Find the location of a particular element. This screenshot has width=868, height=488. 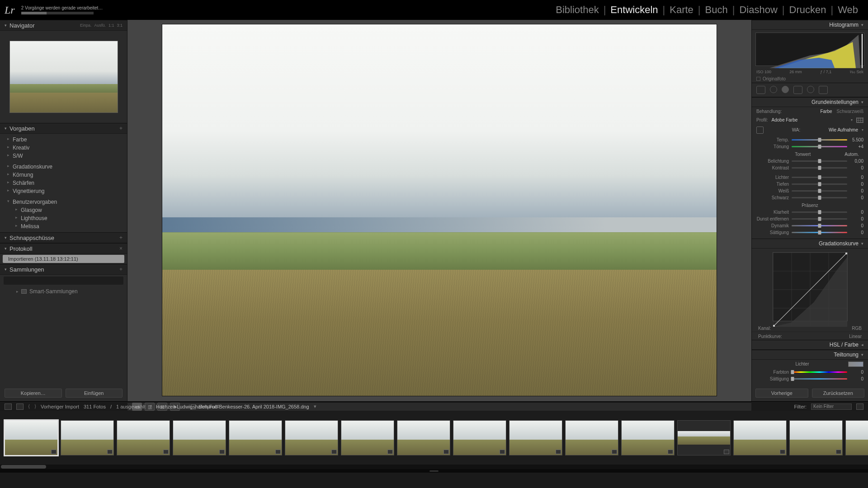

pointcurve-select: Linear is located at coordinates (855, 336).